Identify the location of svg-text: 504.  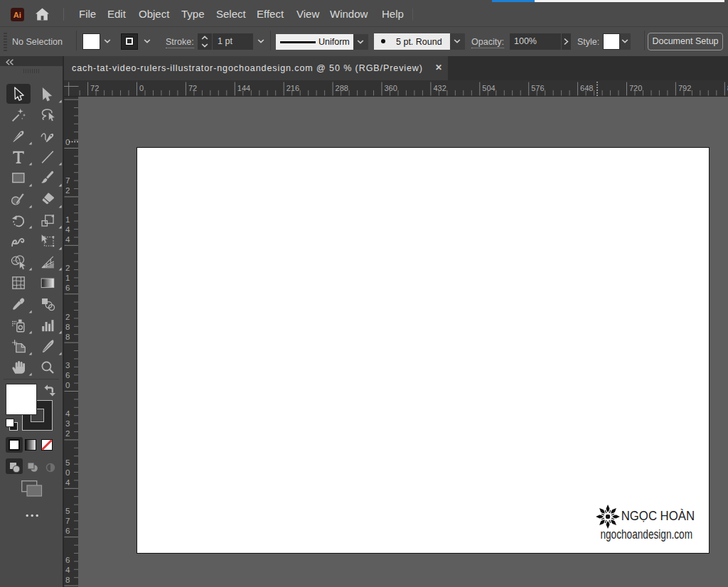
(488, 88).